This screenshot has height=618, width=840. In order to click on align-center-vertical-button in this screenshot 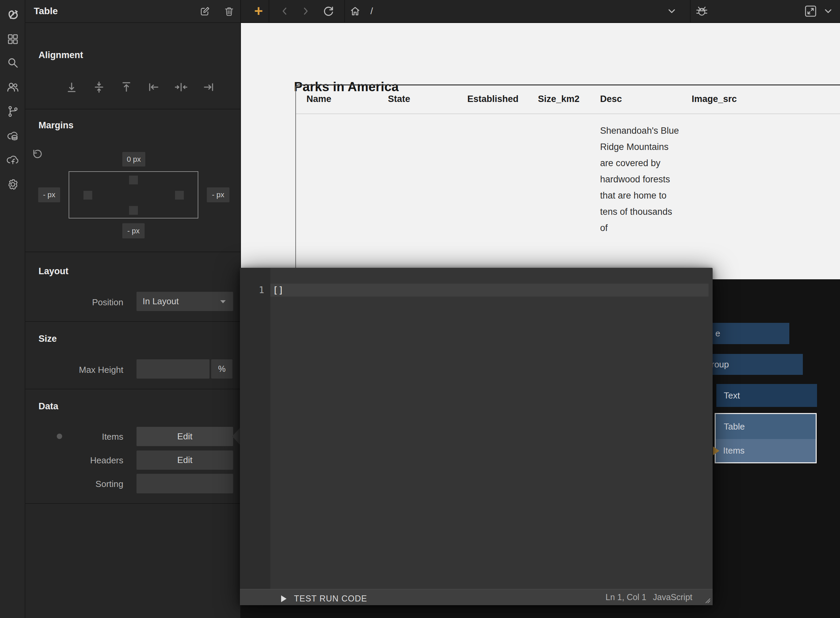, I will do `click(99, 87)`.